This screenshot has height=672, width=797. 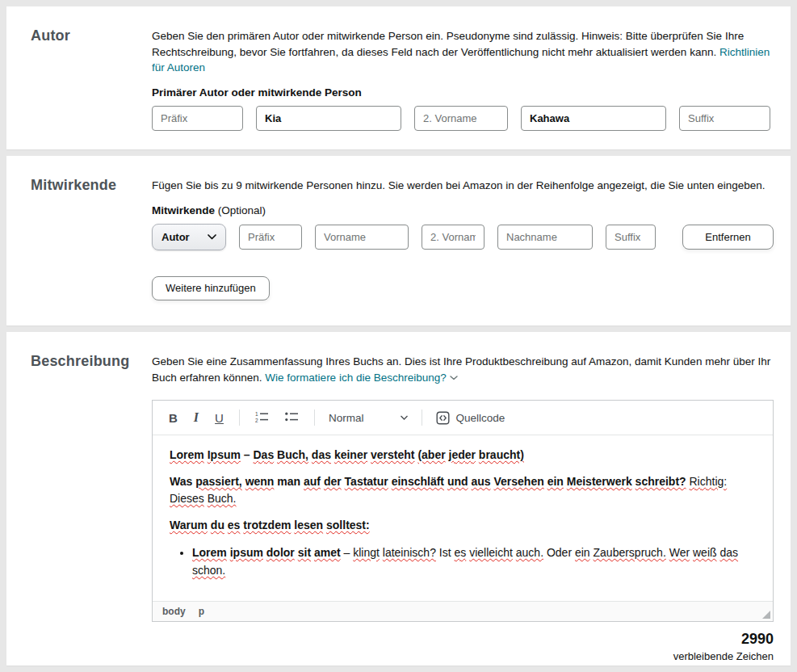 I want to click on contributor-middle-name-input, so click(x=453, y=237).